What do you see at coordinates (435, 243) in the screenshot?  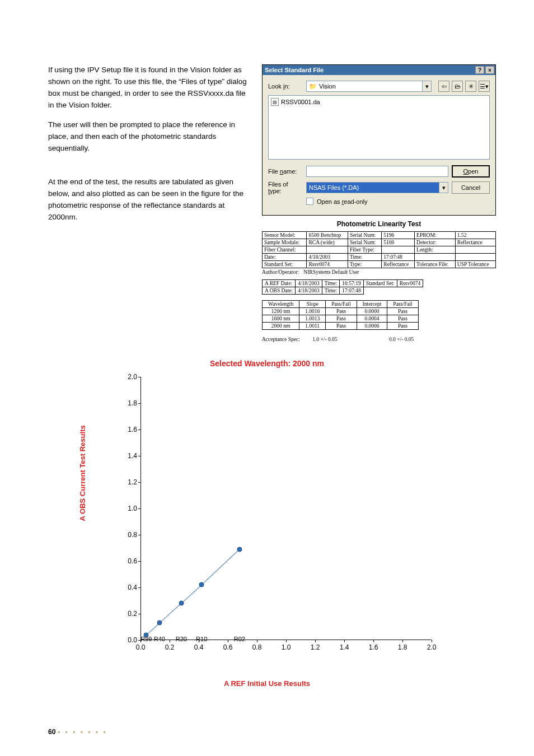 I see `info-cell: Detector:` at bounding box center [435, 243].